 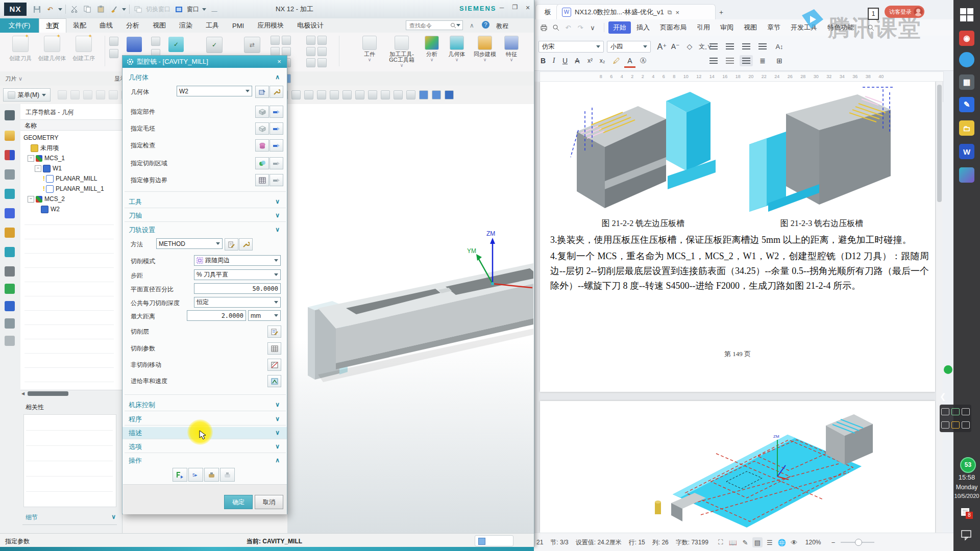 What do you see at coordinates (135, 419) in the screenshot?
I see `program-header: 程序` at bounding box center [135, 419].